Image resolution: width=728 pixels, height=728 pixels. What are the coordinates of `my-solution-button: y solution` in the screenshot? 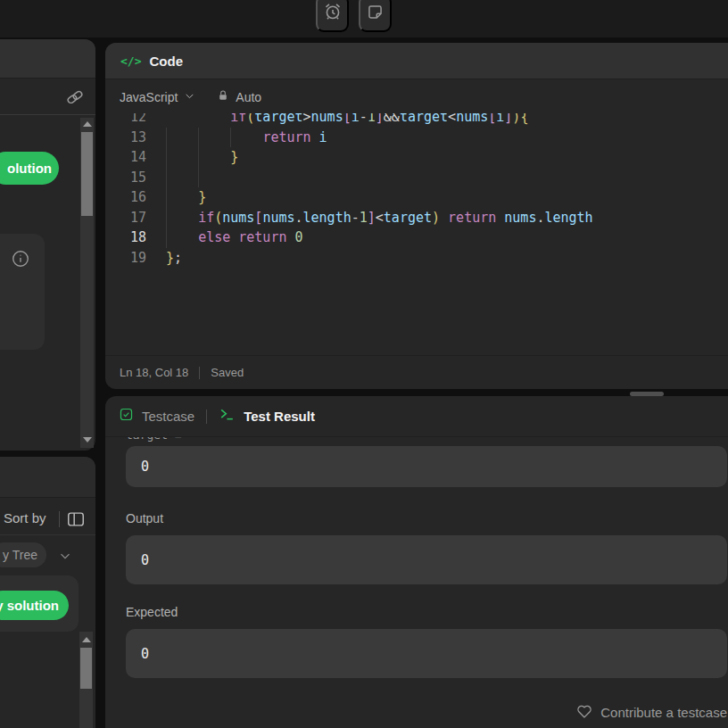 It's located at (34, 605).